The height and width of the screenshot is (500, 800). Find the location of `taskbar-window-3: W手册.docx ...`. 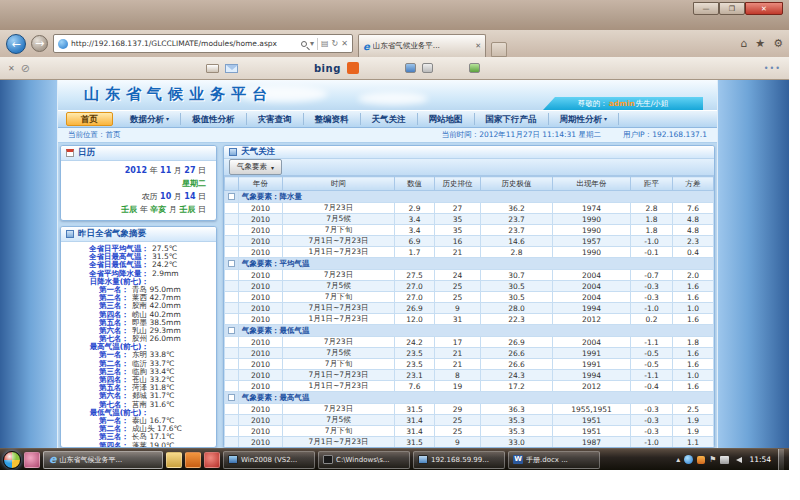

taskbar-window-3: W手册.docx ... is located at coordinates (554, 460).